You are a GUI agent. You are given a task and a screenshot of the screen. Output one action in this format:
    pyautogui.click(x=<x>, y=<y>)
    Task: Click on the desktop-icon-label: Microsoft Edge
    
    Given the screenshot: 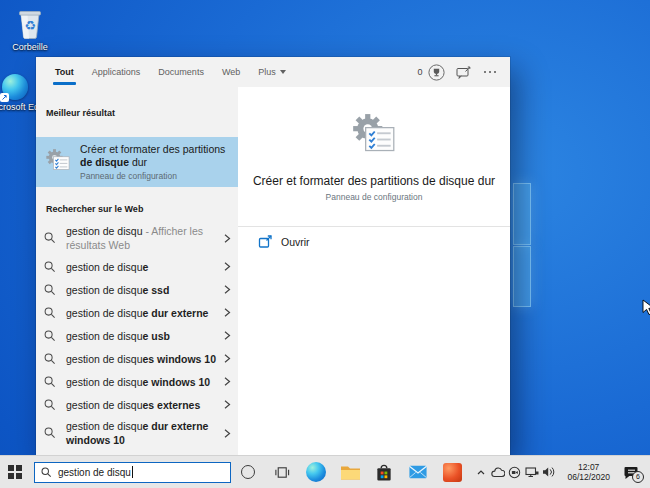 What is the action you would take?
    pyautogui.click(x=20, y=107)
    